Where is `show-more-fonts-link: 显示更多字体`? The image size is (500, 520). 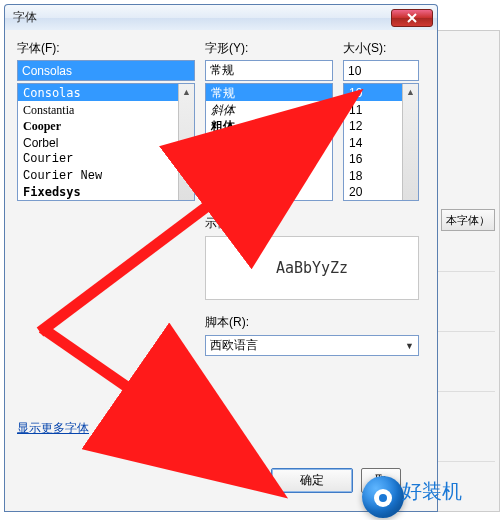
show-more-fonts-link: 显示更多字体 is located at coordinates (53, 428).